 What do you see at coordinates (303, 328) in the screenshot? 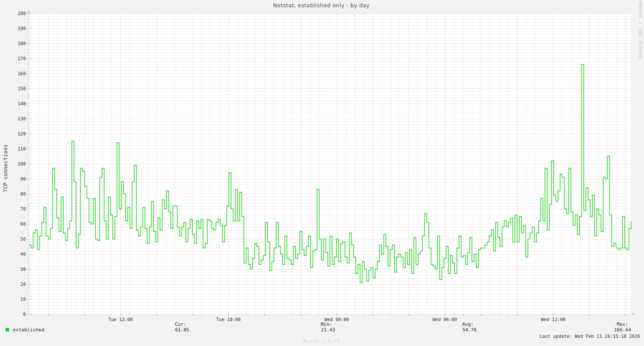
I see `stat-min: Min: 21.43` at bounding box center [303, 328].